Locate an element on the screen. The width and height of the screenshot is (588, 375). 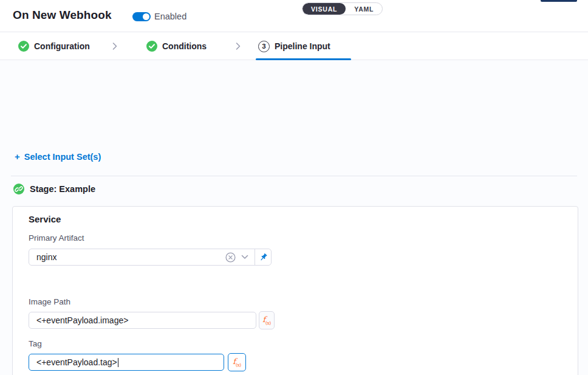
tab-visual: VISUAL is located at coordinates (324, 9).